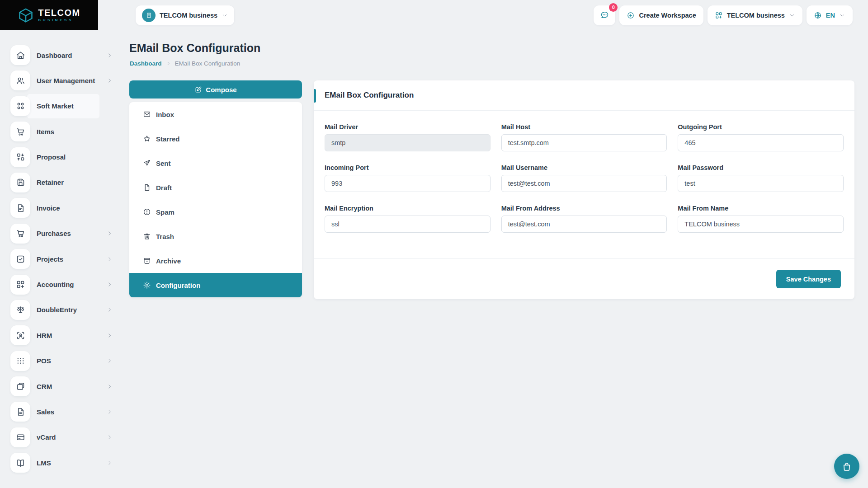  What do you see at coordinates (584, 224) in the screenshot?
I see `field-input-mail-from-address` at bounding box center [584, 224].